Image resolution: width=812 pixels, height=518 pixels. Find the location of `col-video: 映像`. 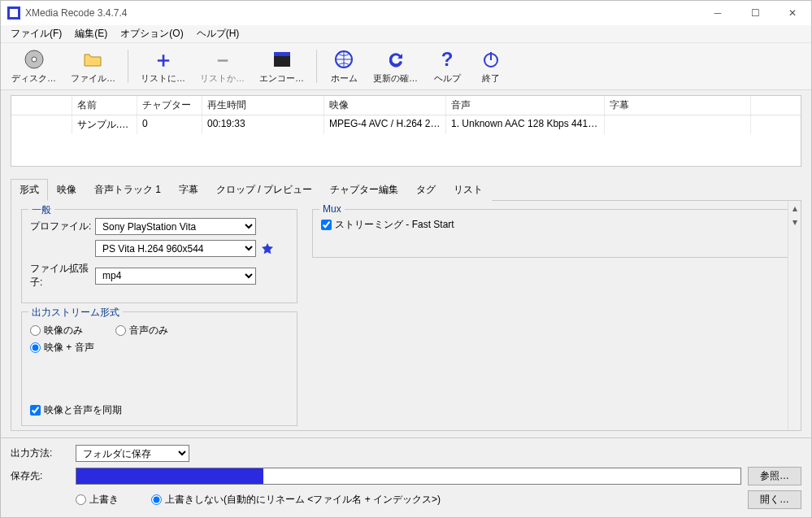

col-video: 映像 is located at coordinates (385, 106).